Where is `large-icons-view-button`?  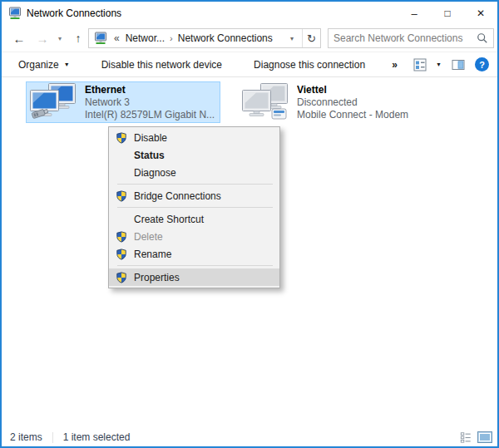 large-icons-view-button is located at coordinates (485, 437).